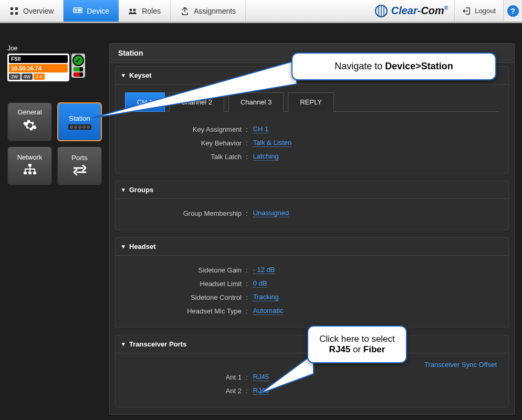 Image resolution: width=522 pixels, height=420 pixels. I want to click on nav-assignments-label: Assignments, so click(215, 11).